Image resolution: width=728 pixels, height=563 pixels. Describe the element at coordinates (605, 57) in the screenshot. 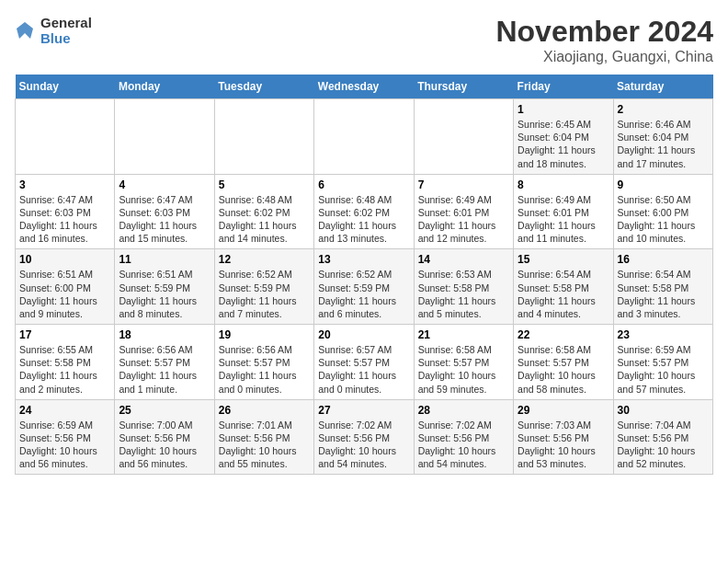

I see `calendar-subtitle: Xiaojiang, Guangxi, China` at that location.